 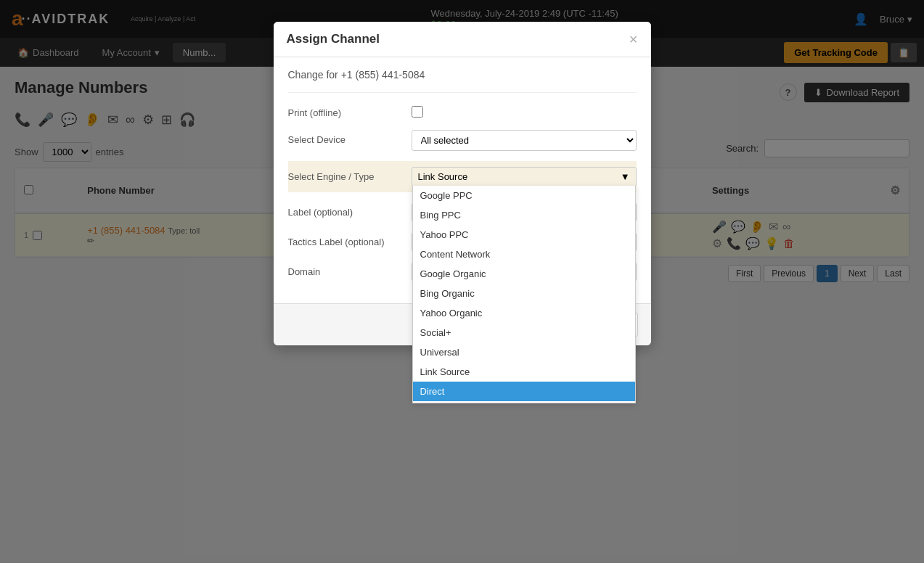 I want to click on option-google-ppc: Google PPC, so click(x=524, y=196).